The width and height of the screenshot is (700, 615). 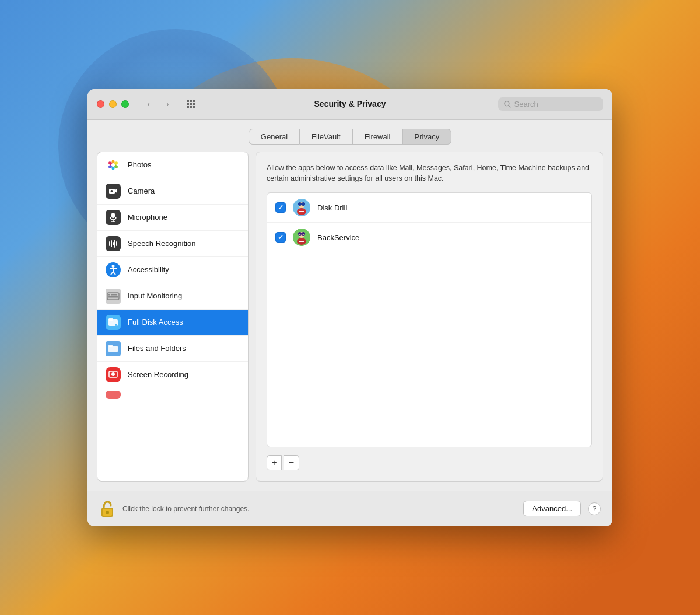 I want to click on footer: Click the lock to prevent further change…, so click(x=350, y=508).